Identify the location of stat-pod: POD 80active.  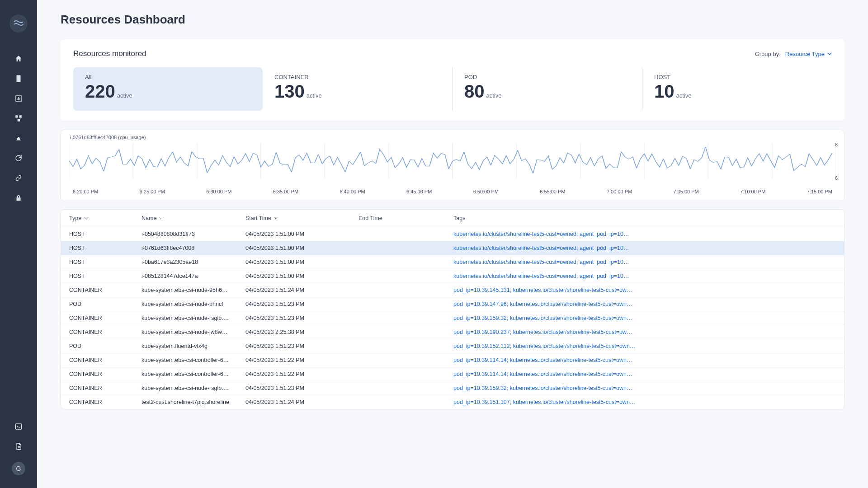
(547, 89).